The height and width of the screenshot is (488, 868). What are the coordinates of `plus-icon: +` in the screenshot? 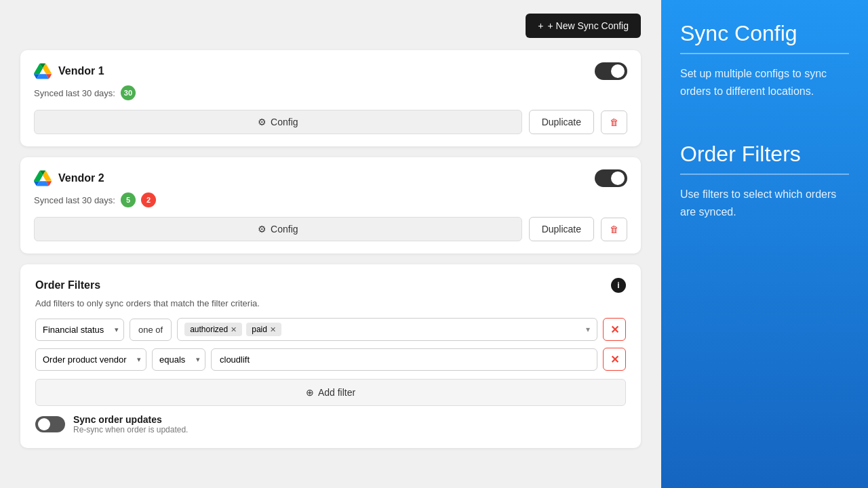 It's located at (540, 26).